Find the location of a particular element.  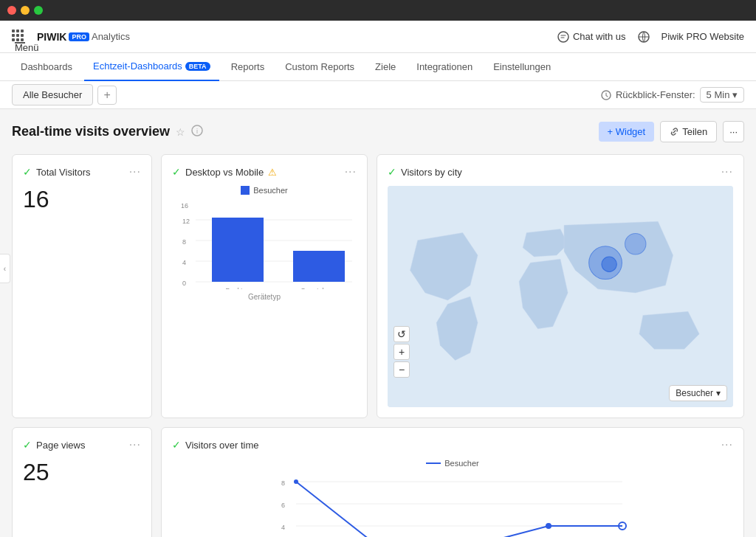

line-chart-legend: Besucher is located at coordinates (453, 463).